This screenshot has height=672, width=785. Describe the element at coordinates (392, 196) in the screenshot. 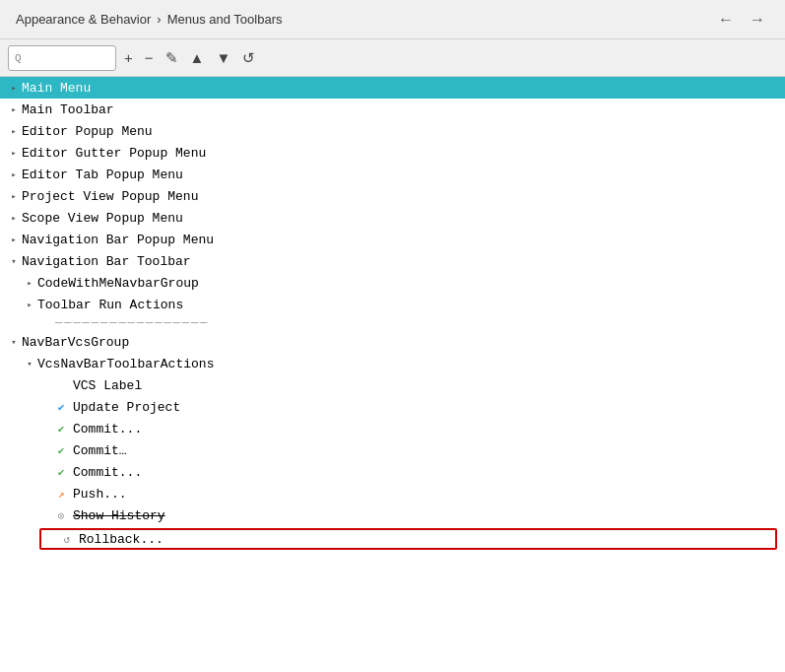

I see `tree-item-project-view: Project View Popup Menu` at that location.